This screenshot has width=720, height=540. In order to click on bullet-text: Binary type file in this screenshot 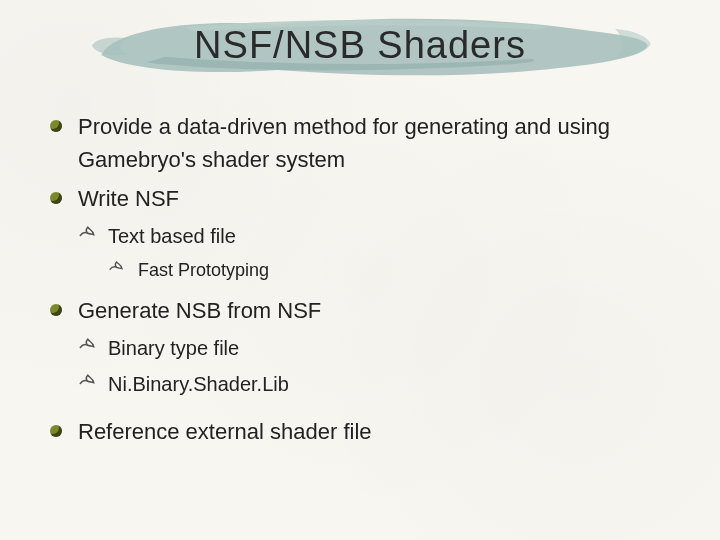, I will do `click(174, 348)`.